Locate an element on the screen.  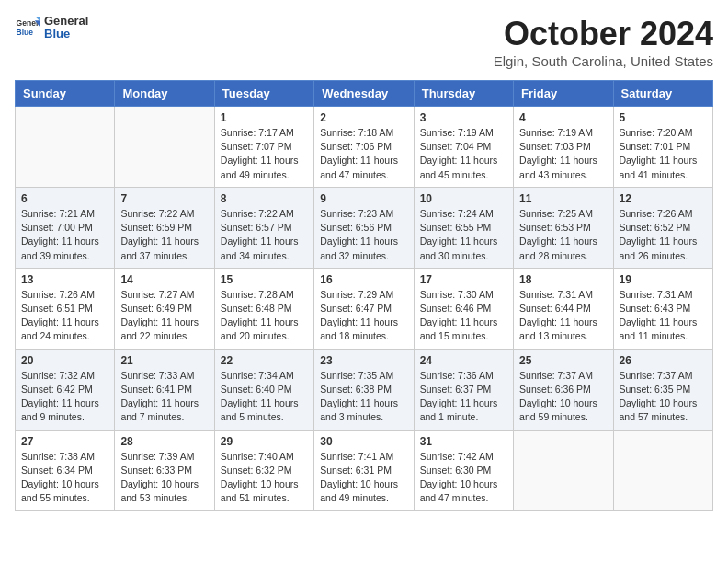
calendar-cell-w5-d3: 29Sunrise: 7:40 AMSunset: 6:32 PMDayligh… is located at coordinates (264, 470).